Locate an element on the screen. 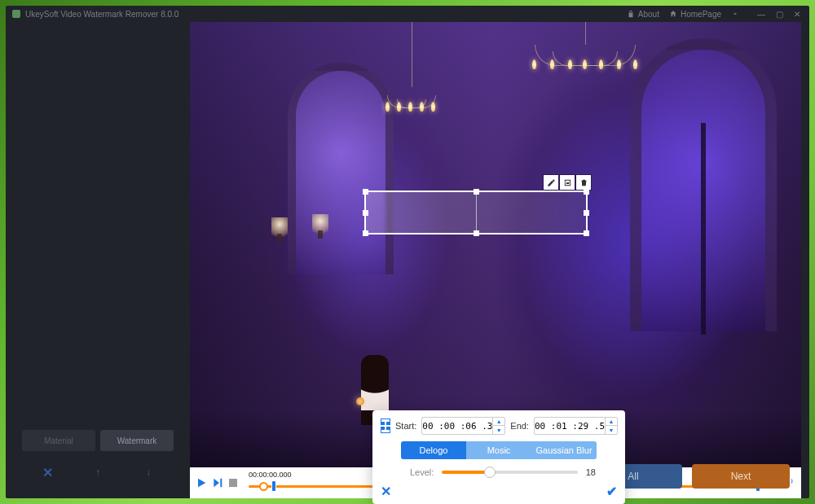 The height and width of the screenshot is (504, 815). edit-selection-button is located at coordinates (551, 182).